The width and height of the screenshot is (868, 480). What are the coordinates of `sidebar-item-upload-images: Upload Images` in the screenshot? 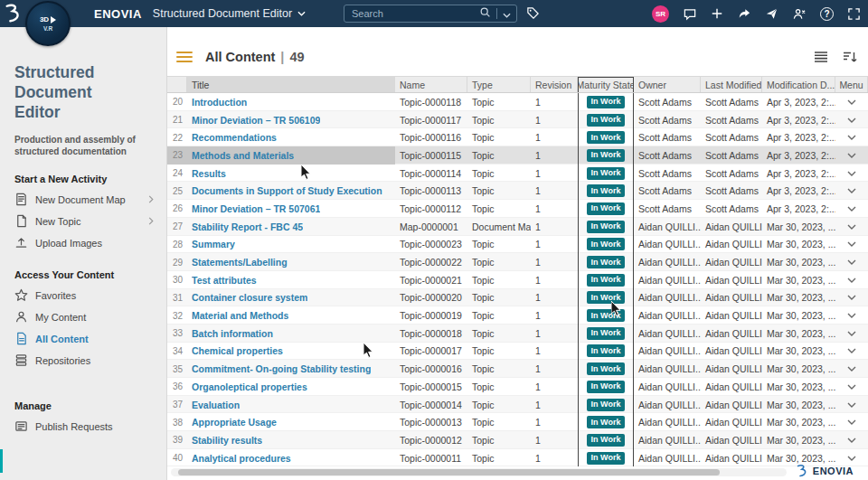 It's located at (86, 243).